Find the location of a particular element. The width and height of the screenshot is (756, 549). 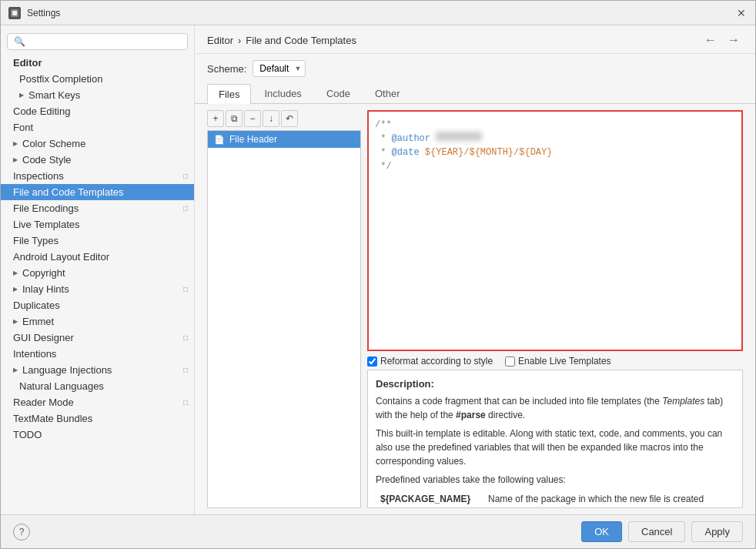

nav-back-button: ← is located at coordinates (711, 40).